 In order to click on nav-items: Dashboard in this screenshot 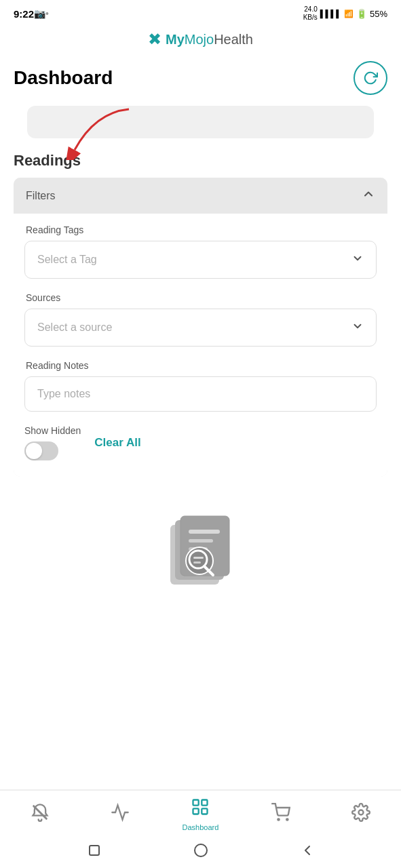, I will do `click(201, 813)`.